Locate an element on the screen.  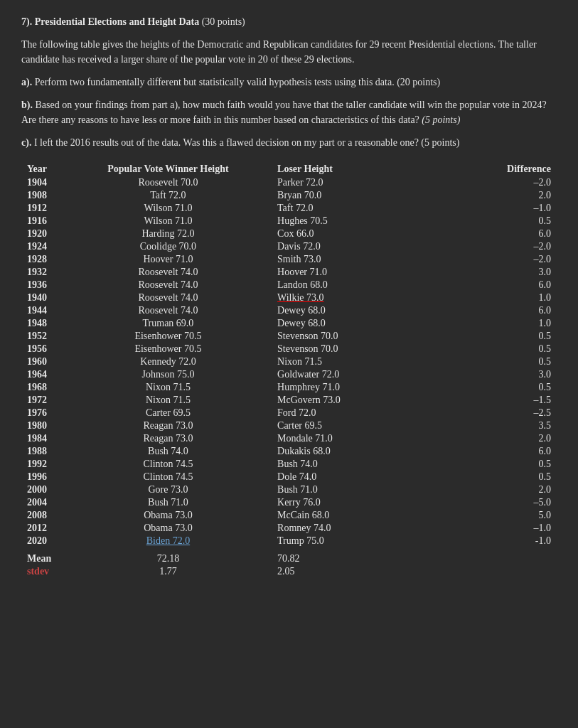
cell-year: 1992 is located at coordinates (47, 464).